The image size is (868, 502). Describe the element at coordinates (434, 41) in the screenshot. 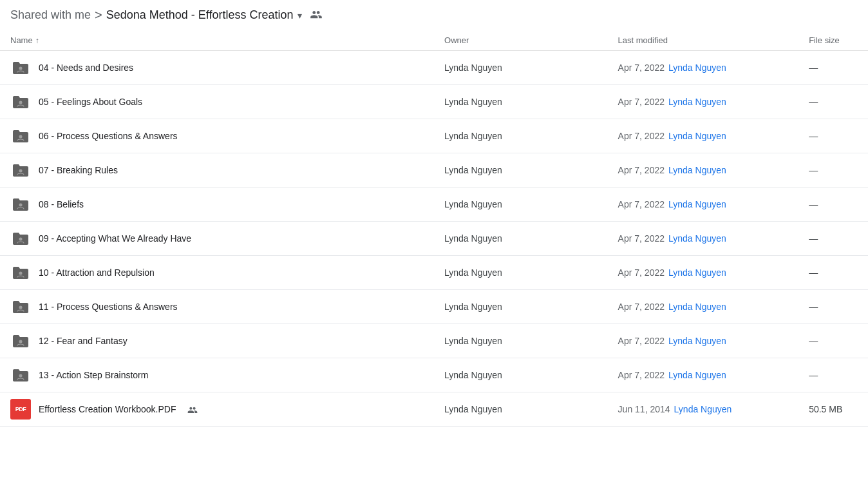

I see `table-header-row: Name ↑ Owner Last modified File size` at that location.